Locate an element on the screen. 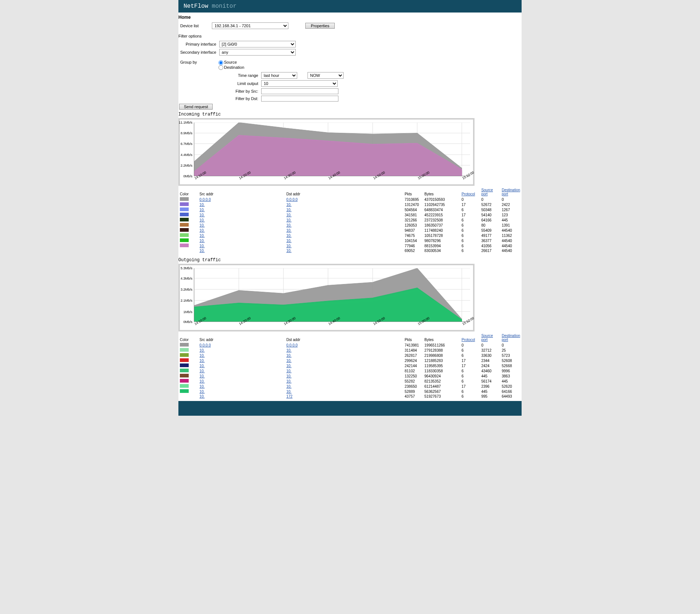 This screenshot has height=614, width=700. device-select: 192.168.34.1 - 7201 is located at coordinates (250, 26).